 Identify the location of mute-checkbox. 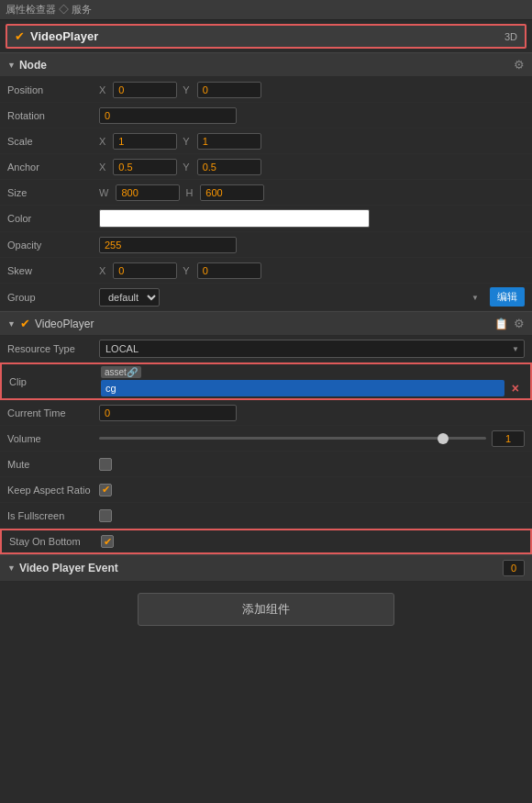
(105, 464).